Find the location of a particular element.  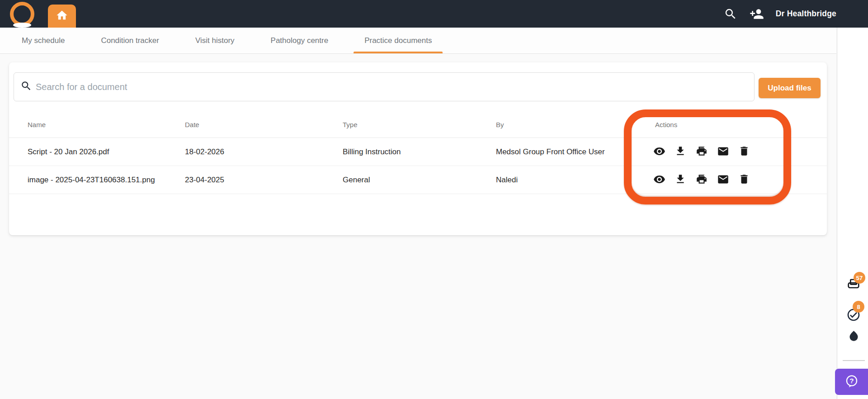

water-drop-icon is located at coordinates (854, 337).